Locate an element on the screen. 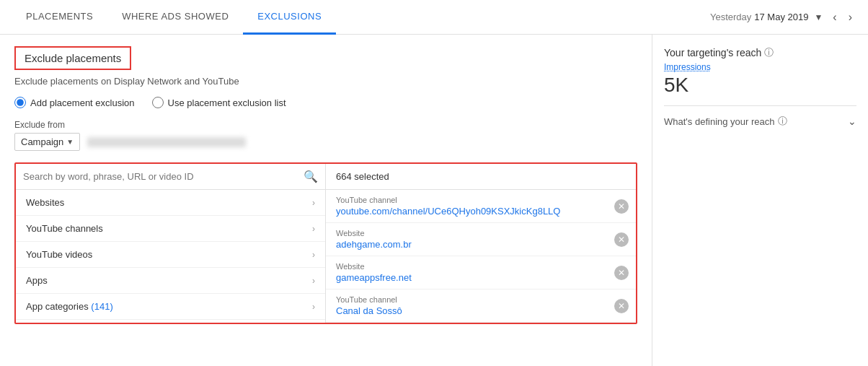  selected-item: Website gameappsfree.net ✕ is located at coordinates (481, 273).